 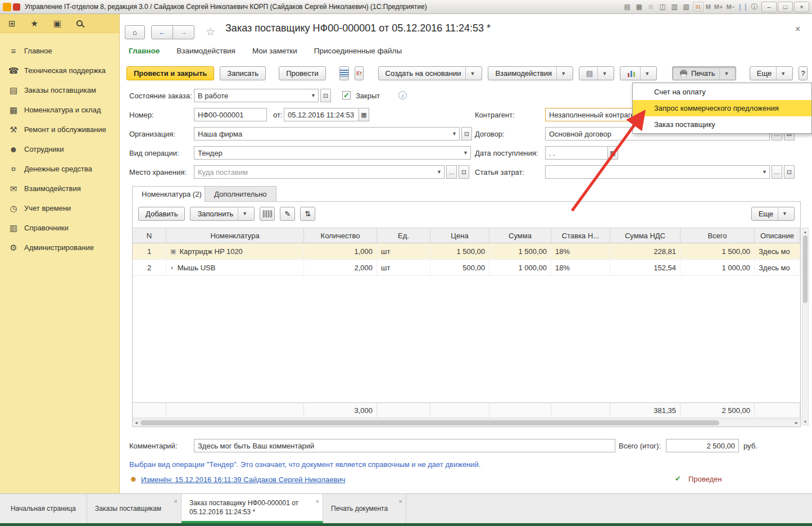 I want to click on add-row-button: Добавить, so click(x=162, y=214).